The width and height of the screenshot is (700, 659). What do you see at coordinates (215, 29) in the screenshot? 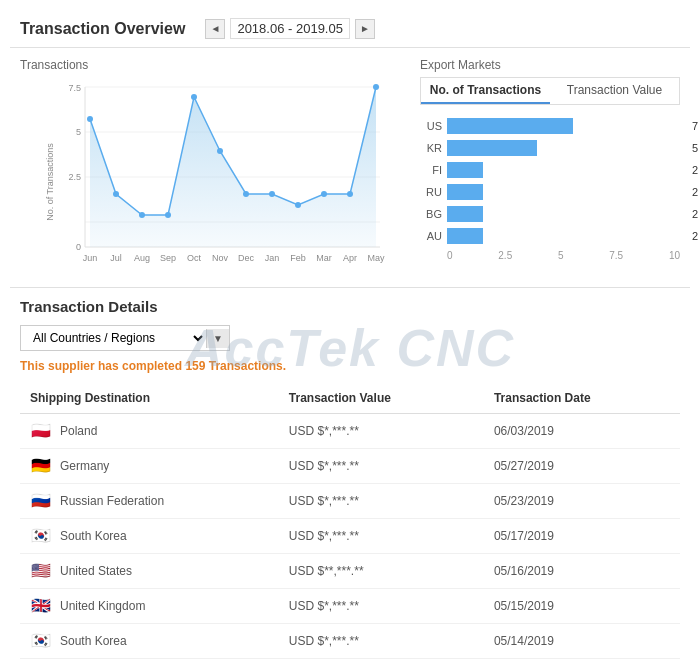
I see `prev-date-btn: ◄` at bounding box center [215, 29].